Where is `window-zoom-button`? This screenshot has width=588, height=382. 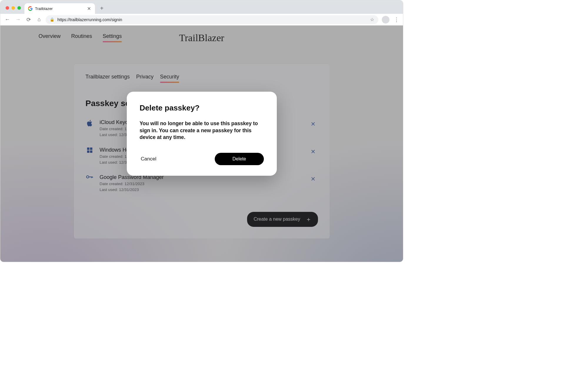
window-zoom-button is located at coordinates (19, 8).